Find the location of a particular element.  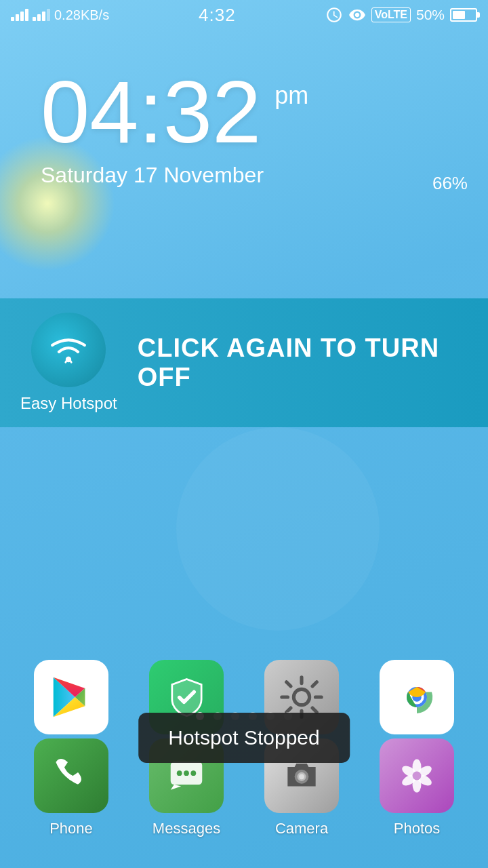

photos-label: Photos is located at coordinates (418, 829).